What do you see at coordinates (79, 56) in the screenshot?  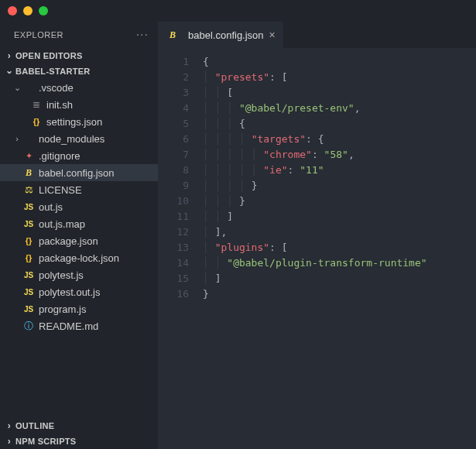 I see `section-open-editors: › OPEN EDITORS` at bounding box center [79, 56].